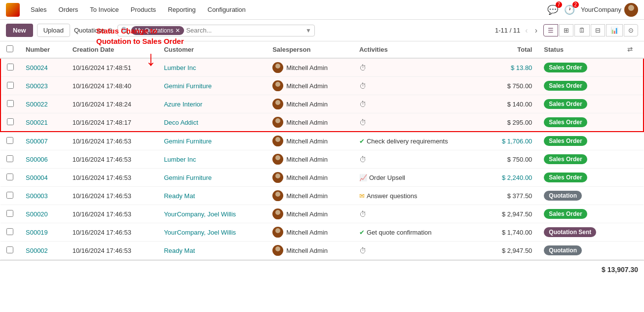  What do you see at coordinates (322, 160) in the screenshot?
I see `table-row: S00006 10/16/2024 17:46:53 Lumber Inc Mi…` at bounding box center [322, 160].